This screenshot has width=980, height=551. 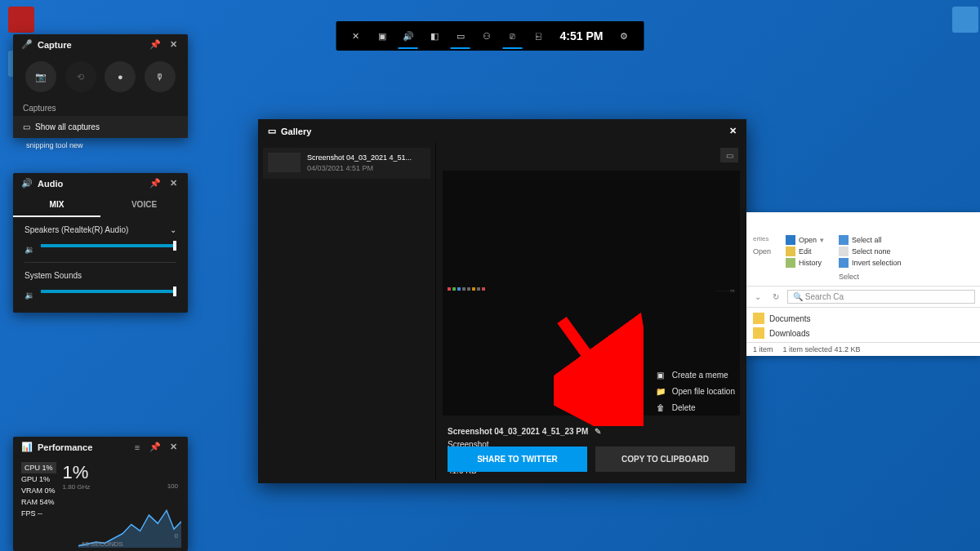 What do you see at coordinates (762, 258) in the screenshot?
I see `ribbon-group-open: erties Open` at bounding box center [762, 258].